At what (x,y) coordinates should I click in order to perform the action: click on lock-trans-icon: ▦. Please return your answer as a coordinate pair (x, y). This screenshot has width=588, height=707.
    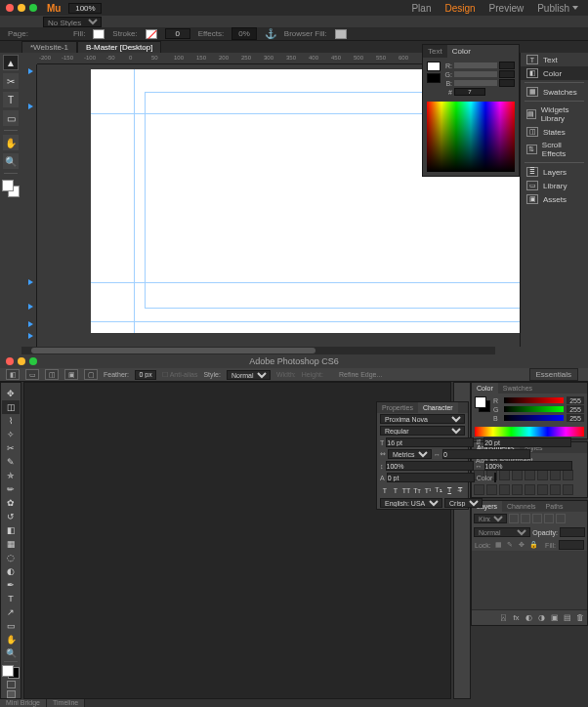
    Looking at the image, I should click on (498, 545).